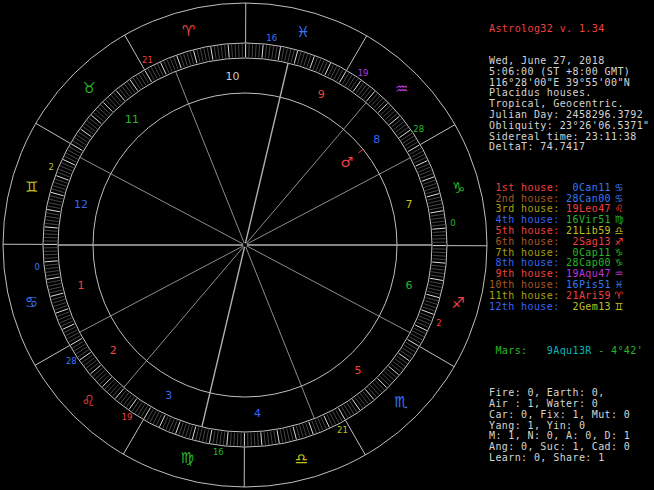  I want to click on house-number-4: 4, so click(258, 414).